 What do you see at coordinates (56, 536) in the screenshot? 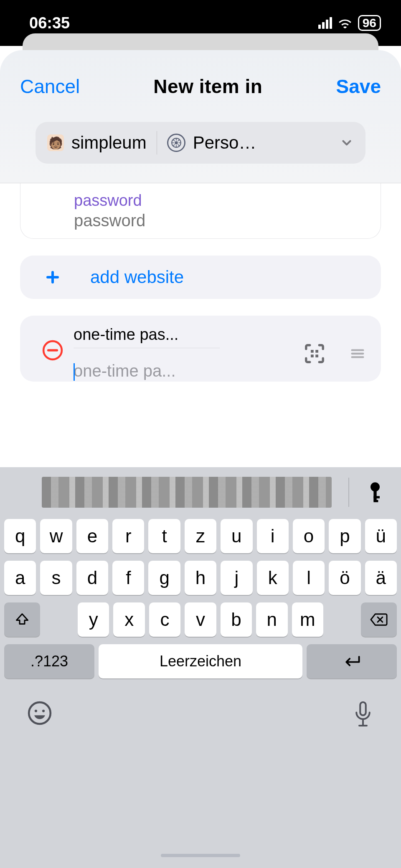
I see `key-w: w` at bounding box center [56, 536].